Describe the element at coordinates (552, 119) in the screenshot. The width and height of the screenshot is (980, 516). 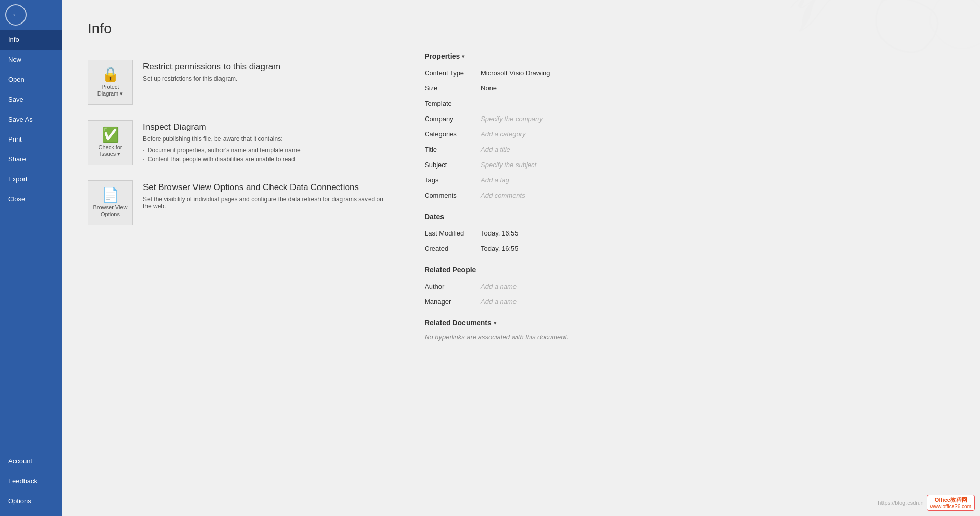
I see `prop-company: Company Specify the company` at that location.